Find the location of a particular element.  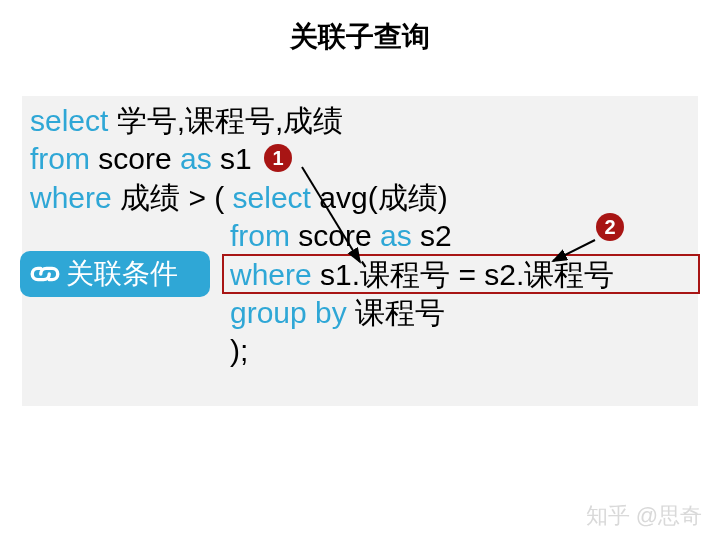

code-line-7: ); is located at coordinates (360, 351).